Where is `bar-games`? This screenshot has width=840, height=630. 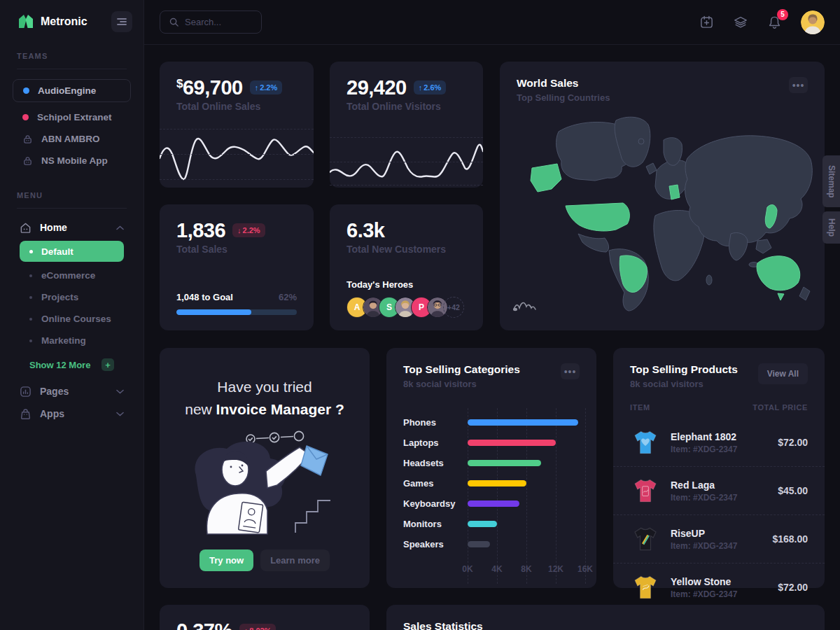
bar-games is located at coordinates (497, 483).